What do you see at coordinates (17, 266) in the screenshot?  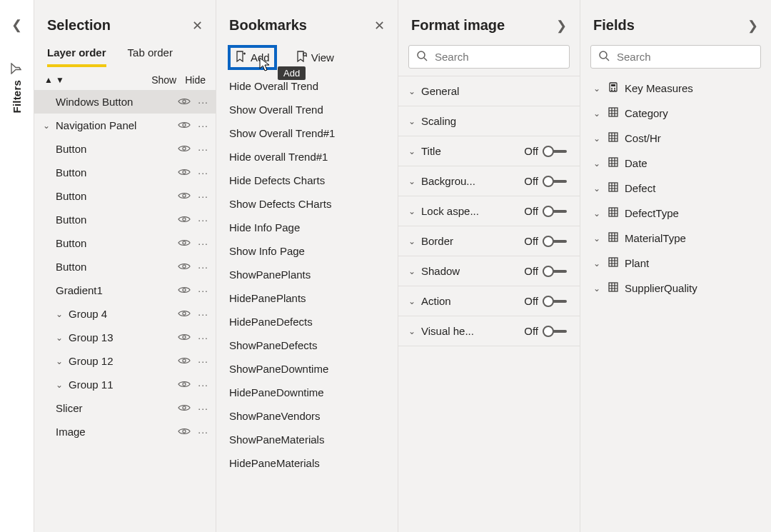 I see `filters-collapsed-pane: ❮ Filters` at bounding box center [17, 266].